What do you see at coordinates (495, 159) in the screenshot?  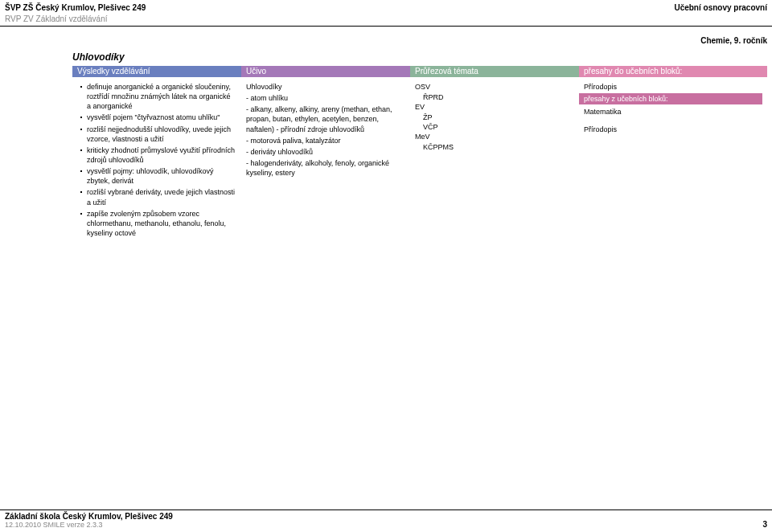 I see `topics-cell: OSV ŘPRD EV ŽP VČP MeV KČPPMS` at bounding box center [495, 159].